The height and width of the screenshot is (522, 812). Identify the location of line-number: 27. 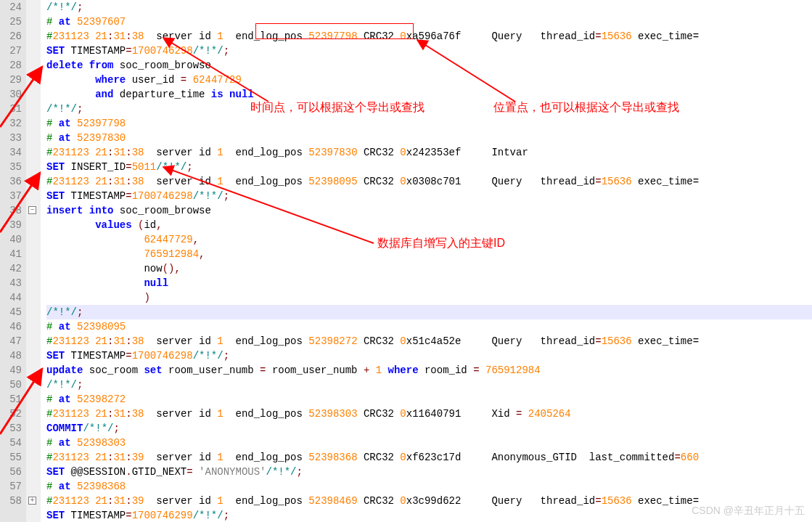
(11, 51).